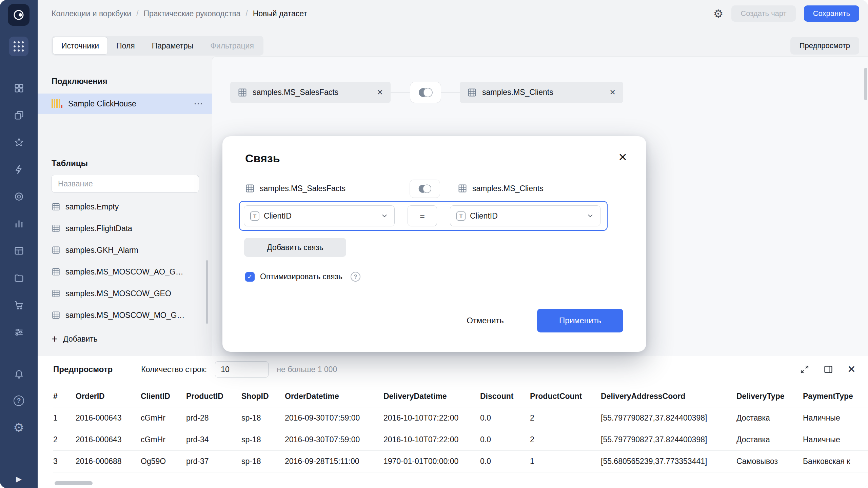 The width and height of the screenshot is (868, 488). What do you see at coordinates (19, 224) in the screenshot?
I see `charts-icon` at bounding box center [19, 224].